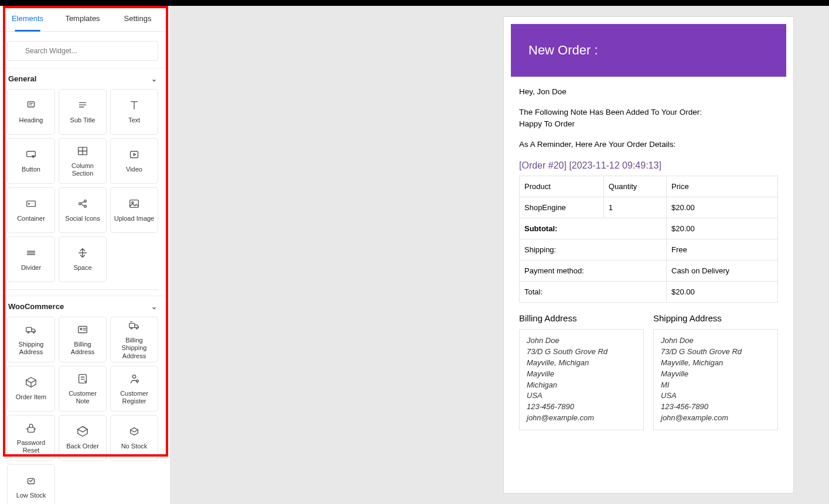 The height and width of the screenshot is (504, 829). I want to click on table-row: Total: $20.00, so click(649, 292).